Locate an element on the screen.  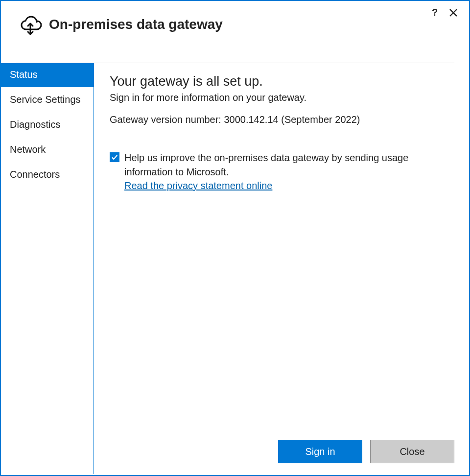
sidebar-item-status: Status is located at coordinates (47, 75).